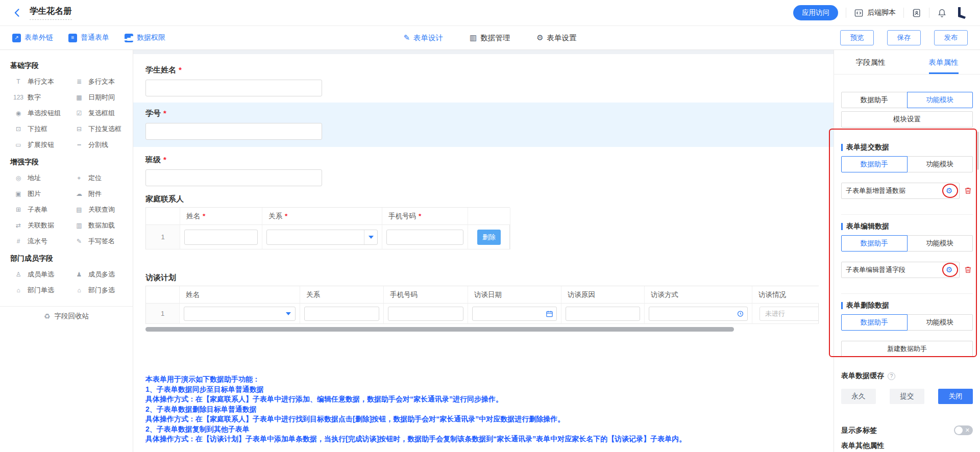 The width and height of the screenshot is (980, 452). I want to click on toolbar-link-label: 表单外链, so click(39, 38).